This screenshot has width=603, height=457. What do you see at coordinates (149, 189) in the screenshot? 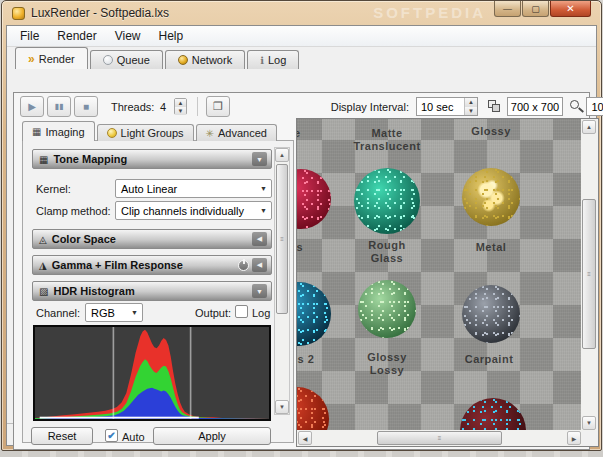
I see `kernel-value: Auto Linear` at bounding box center [149, 189].